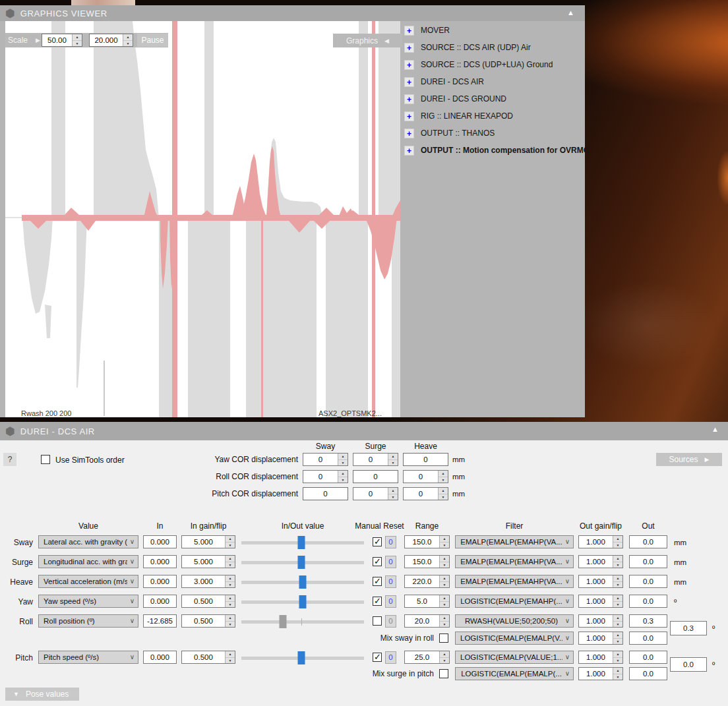 The height and width of the screenshot is (706, 728). What do you see at coordinates (10, 459) in the screenshot?
I see `help-button: ?` at bounding box center [10, 459].